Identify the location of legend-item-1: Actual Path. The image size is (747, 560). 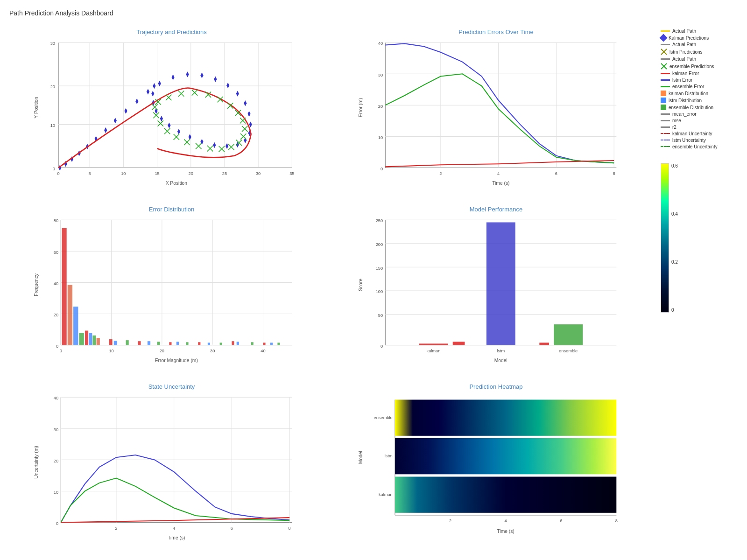
(689, 31).